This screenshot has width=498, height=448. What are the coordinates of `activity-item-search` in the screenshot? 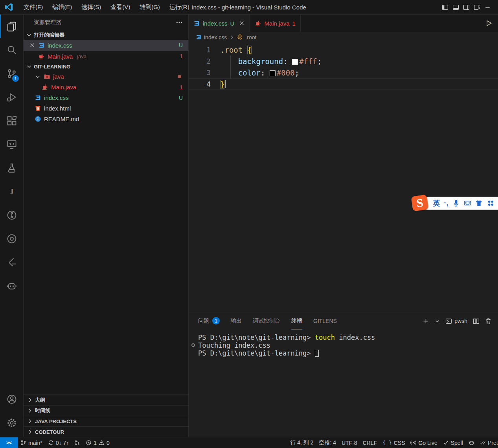 It's located at (12, 50).